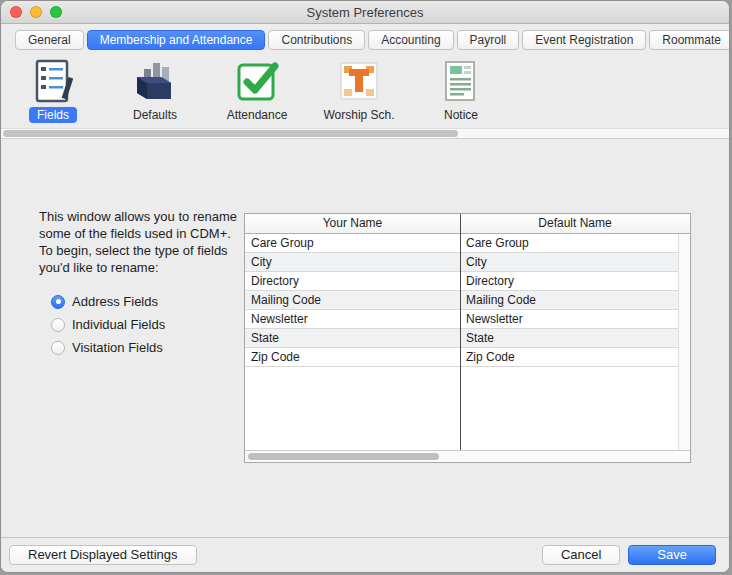 The height and width of the screenshot is (575, 732). I want to click on default-name-cell: City, so click(569, 262).